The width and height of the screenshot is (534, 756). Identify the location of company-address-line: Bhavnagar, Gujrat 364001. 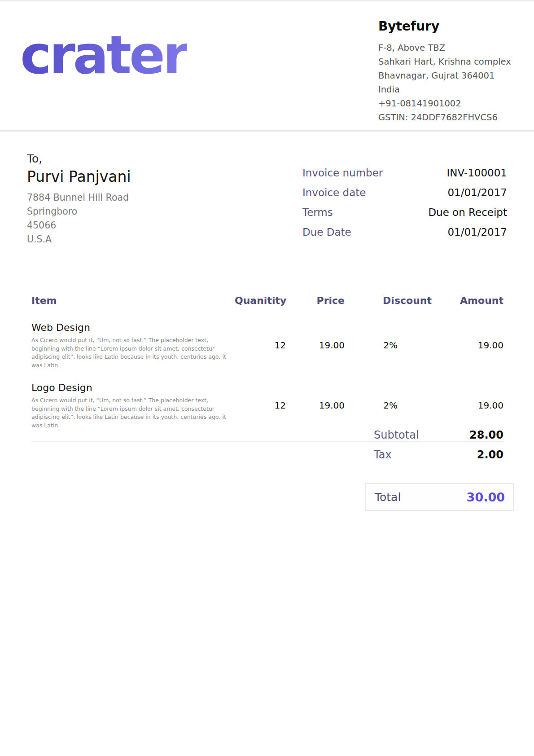
(452, 75).